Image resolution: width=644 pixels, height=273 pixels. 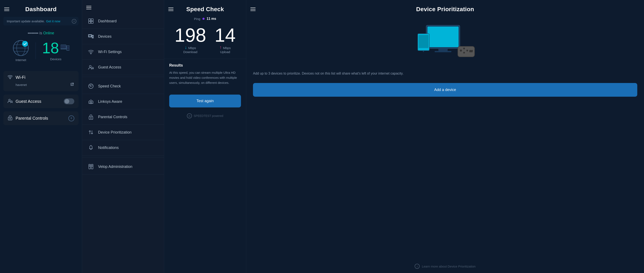 What do you see at coordinates (41, 118) in the screenshot?
I see `parental-controls-card: Parental Controls +` at bounding box center [41, 118].